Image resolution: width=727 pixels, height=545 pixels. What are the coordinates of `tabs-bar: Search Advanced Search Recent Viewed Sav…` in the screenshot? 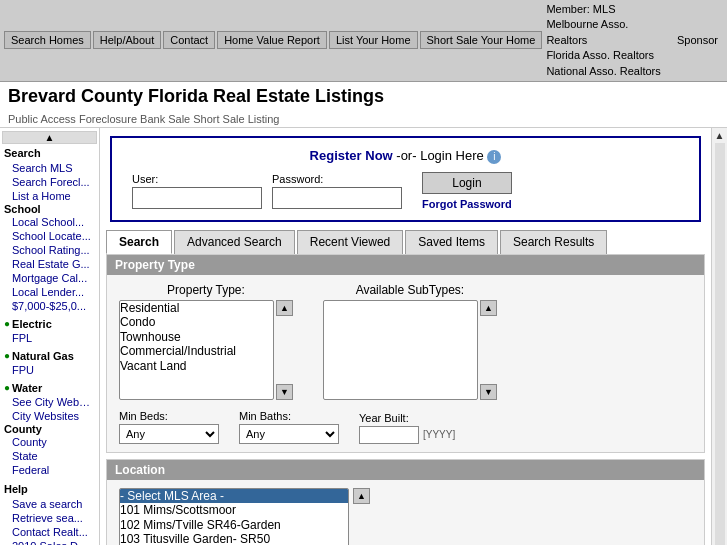 It's located at (406, 242).